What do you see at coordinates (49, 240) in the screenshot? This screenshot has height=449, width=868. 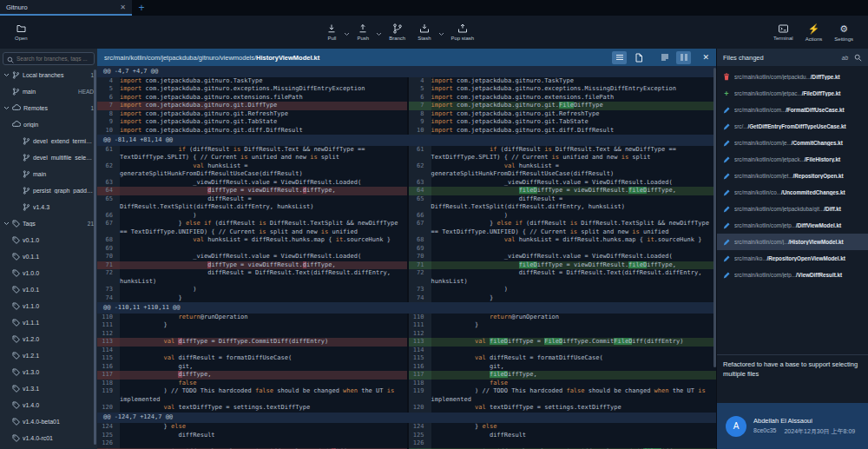 I see `sidebar-item-v0-1-0: v0.1.0` at bounding box center [49, 240].